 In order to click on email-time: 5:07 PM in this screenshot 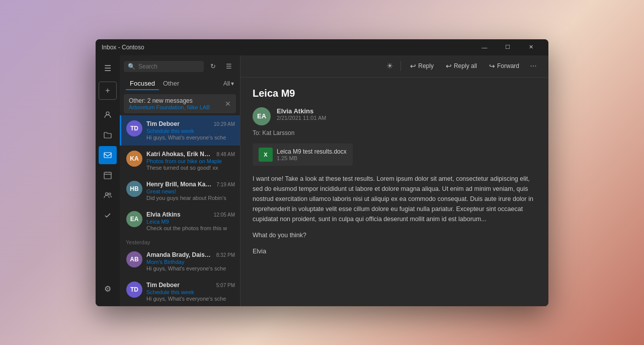, I will do `click(225, 285)`.